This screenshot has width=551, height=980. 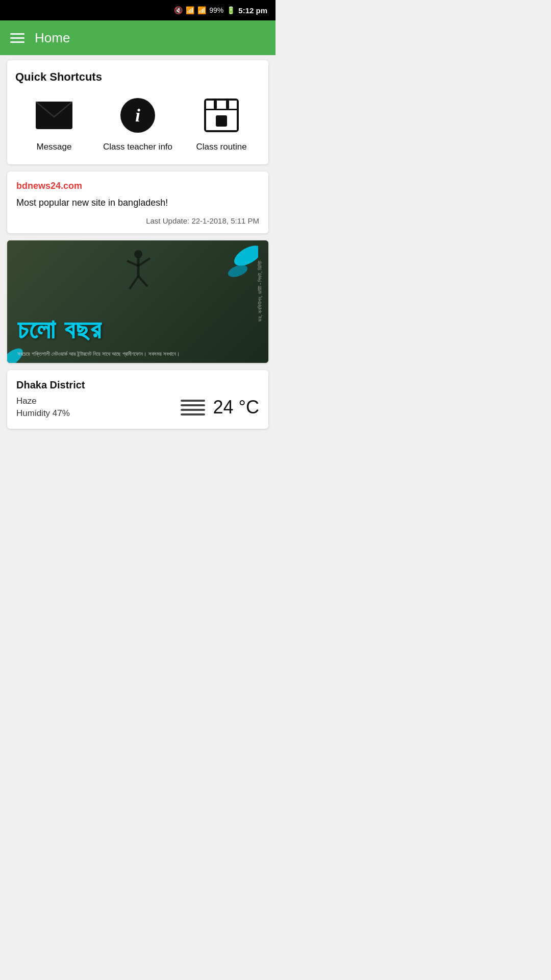 I want to click on shortcut-class-teacher-label: Class teacher info, so click(x=138, y=147).